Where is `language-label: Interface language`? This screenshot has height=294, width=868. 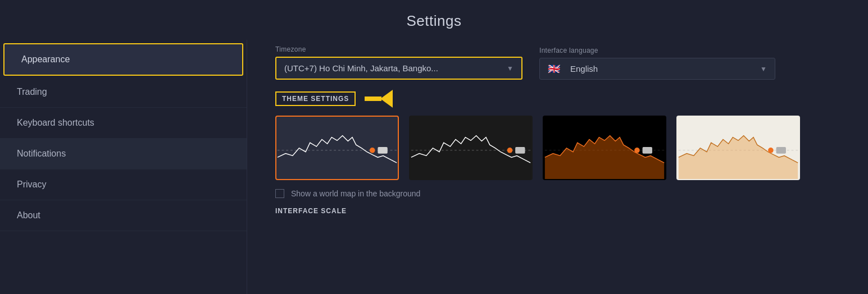 language-label: Interface language is located at coordinates (657, 50).